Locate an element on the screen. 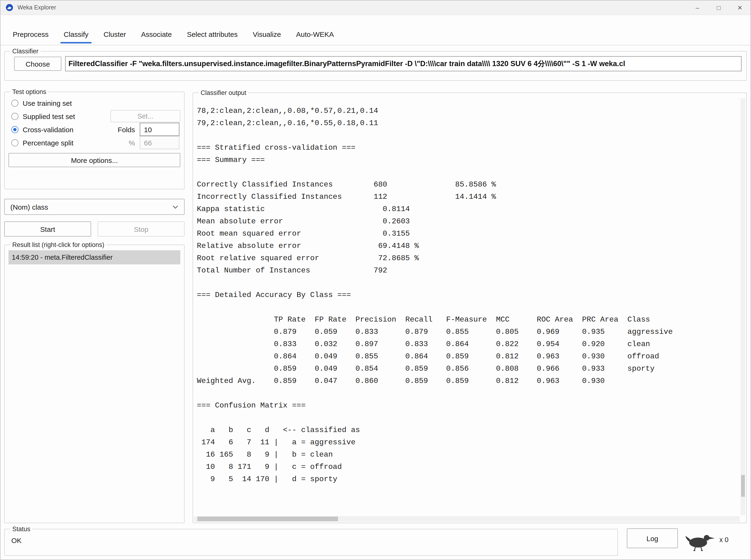 The height and width of the screenshot is (560, 751). radio-icon-supplied-test-set is located at coordinates (15, 116).